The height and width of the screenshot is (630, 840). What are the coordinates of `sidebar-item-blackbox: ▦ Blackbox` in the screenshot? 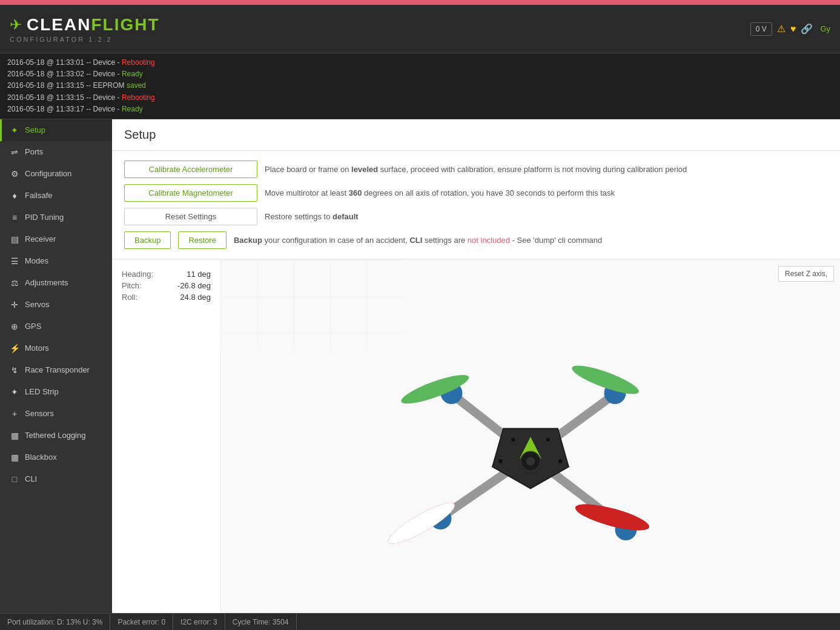 It's located at (56, 457).